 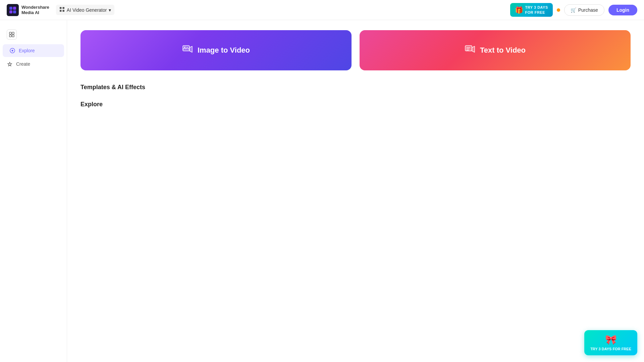 I want to click on cards-row: Image to Video Text to Video, so click(x=356, y=50).